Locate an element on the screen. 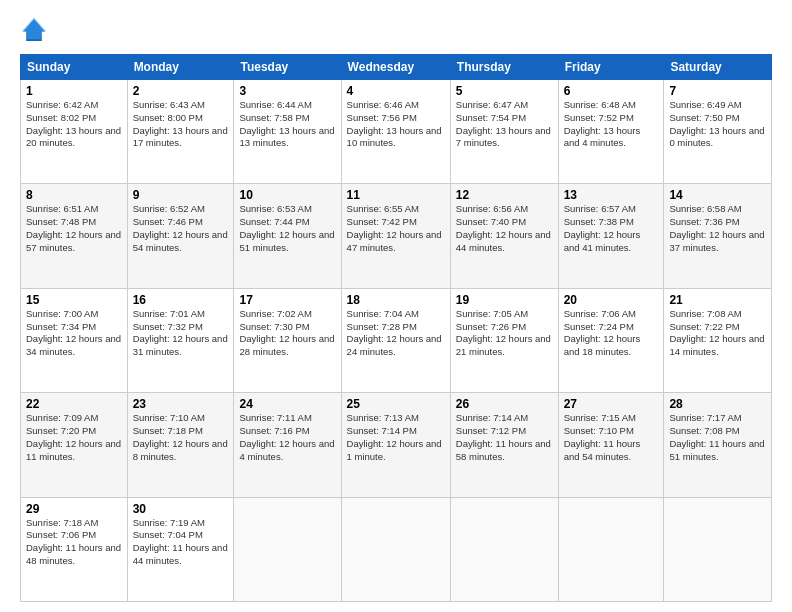  day-number: 18 is located at coordinates (396, 300).